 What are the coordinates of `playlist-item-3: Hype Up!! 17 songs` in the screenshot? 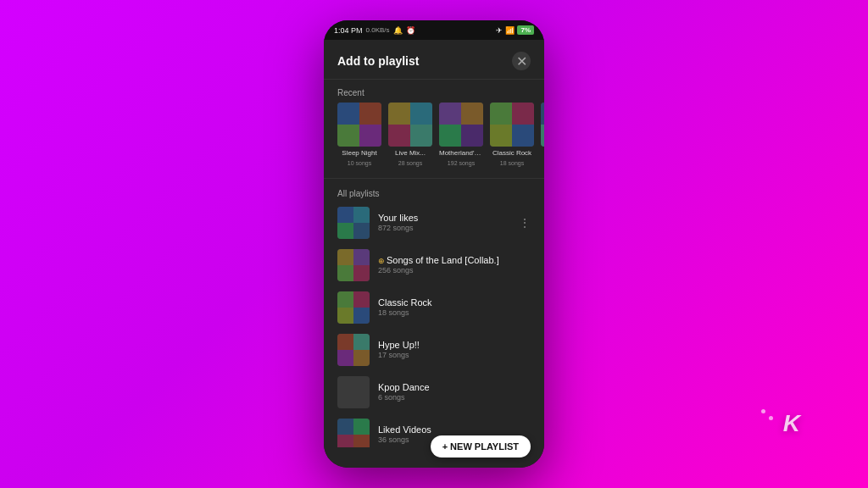 It's located at (434, 350).